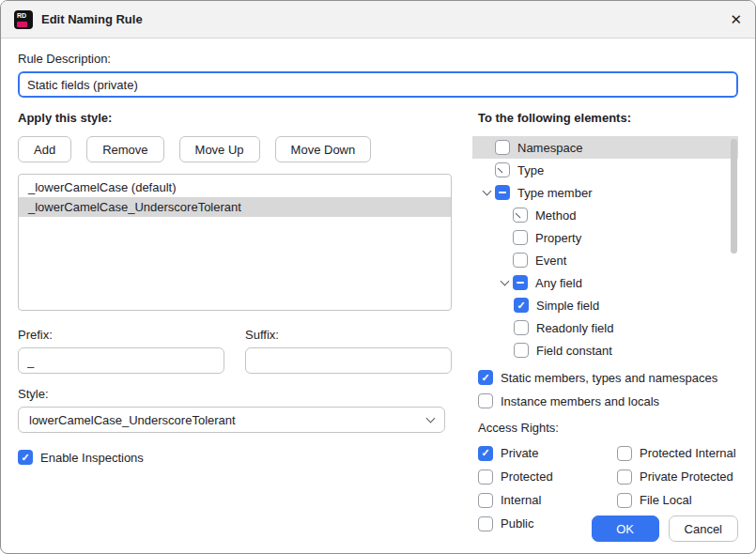 The image size is (756, 554). Describe the element at coordinates (678, 500) in the screenshot. I see `access-option-file-local: File Local` at that location.